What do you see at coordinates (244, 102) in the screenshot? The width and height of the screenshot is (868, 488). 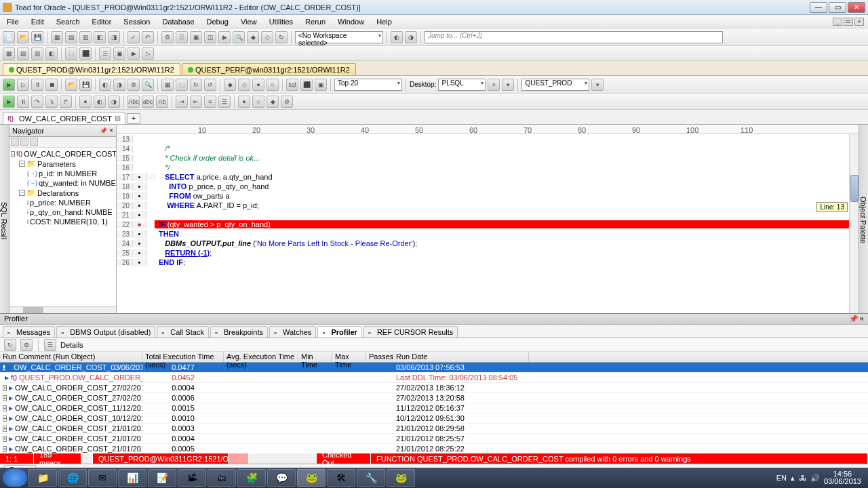 I see `toolbar-icon: ●` at bounding box center [244, 102].